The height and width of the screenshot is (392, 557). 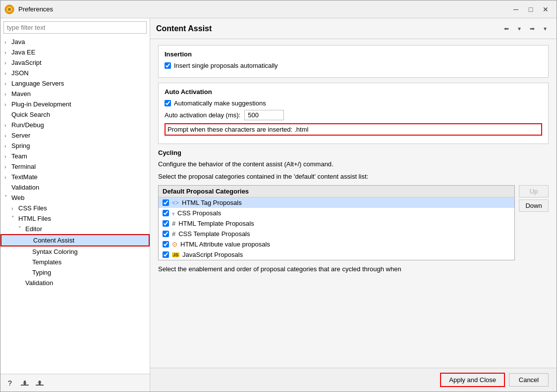 What do you see at coordinates (175, 203) in the screenshot?
I see `proposal-icon-tag: <>` at bounding box center [175, 203].